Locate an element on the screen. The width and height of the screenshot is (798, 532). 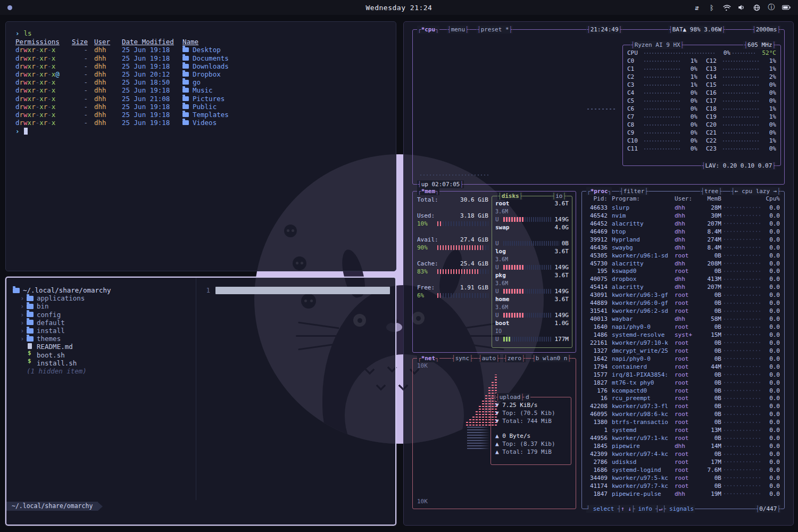
preset-button: preset * is located at coordinates (495, 30).